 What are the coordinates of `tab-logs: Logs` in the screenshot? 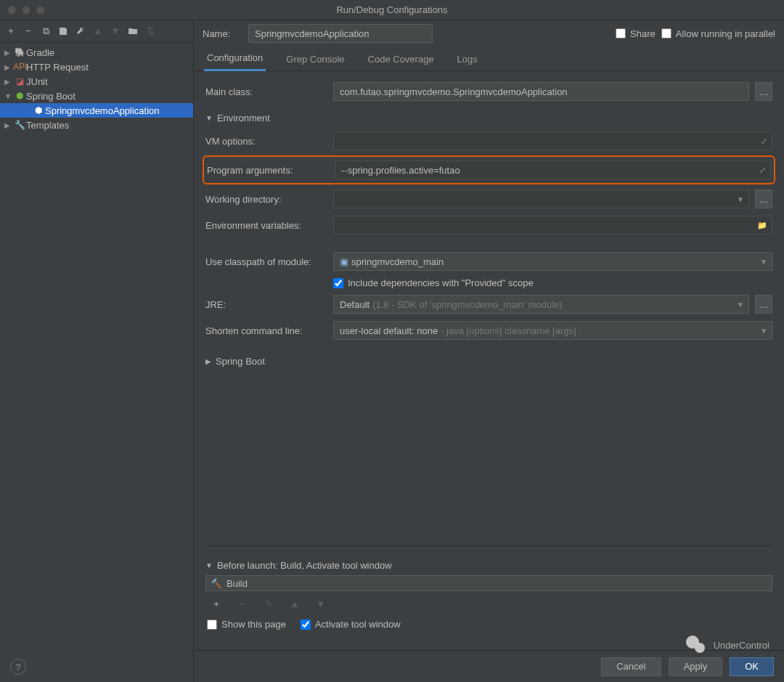 It's located at (467, 60).